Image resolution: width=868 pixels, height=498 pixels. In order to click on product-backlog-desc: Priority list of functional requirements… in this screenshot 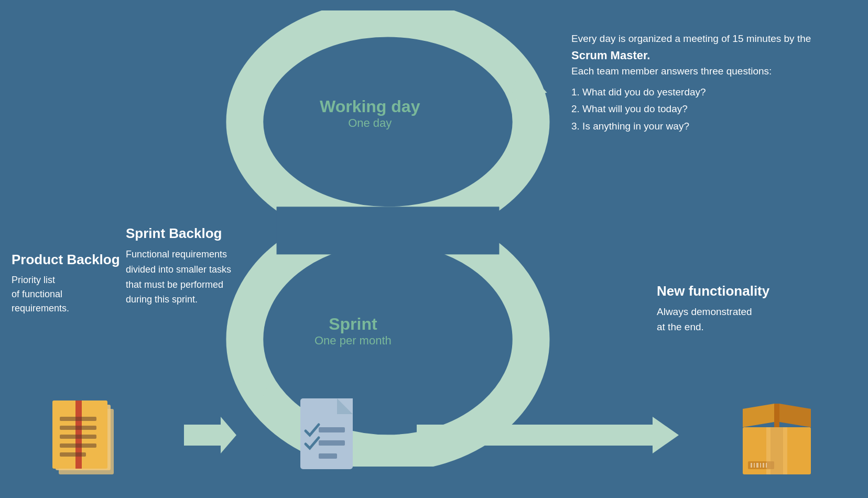, I will do `click(66, 295)`.